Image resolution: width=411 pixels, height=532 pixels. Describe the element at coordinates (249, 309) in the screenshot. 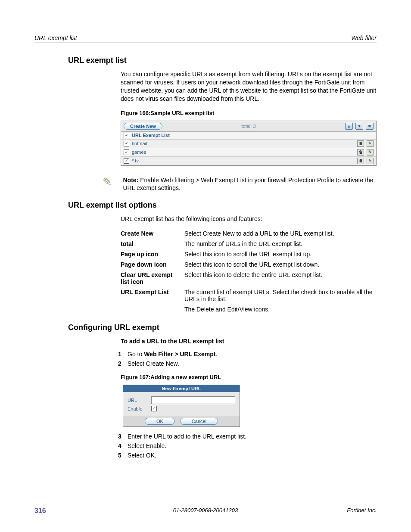

I see `table-row: The Delete and Edit/View icons.` at that location.